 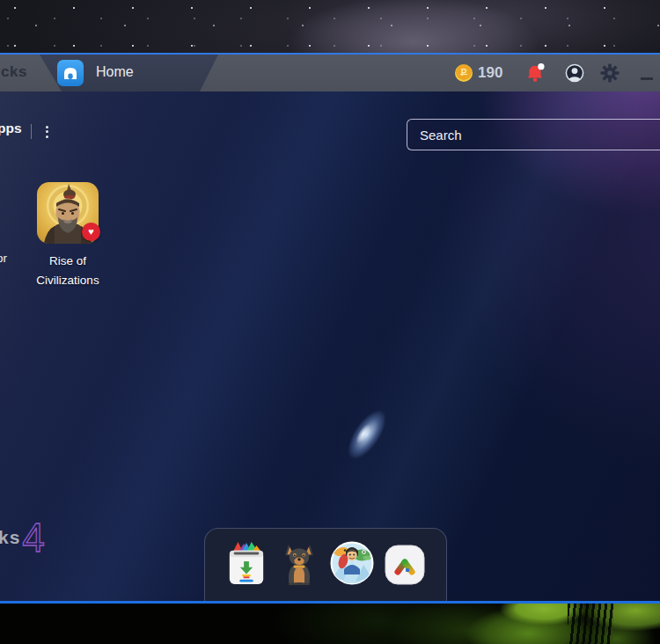 I want to click on favorite-heart-icon: ♥, so click(x=92, y=232).